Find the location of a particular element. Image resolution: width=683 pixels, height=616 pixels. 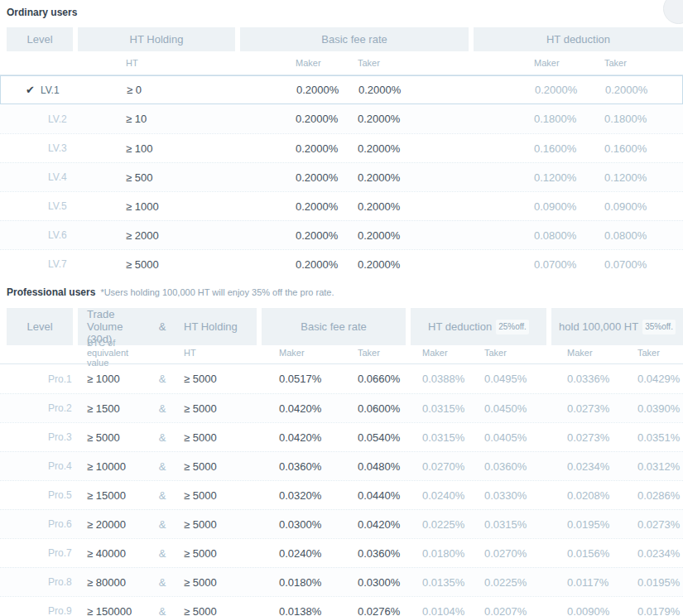

basic-fee-cell: 0.0180% 0.0300% is located at coordinates (334, 583).